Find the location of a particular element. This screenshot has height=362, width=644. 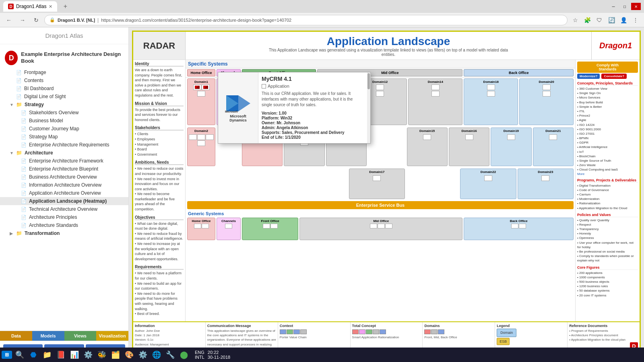

tab-visualization: Visualization is located at coordinates (112, 336).